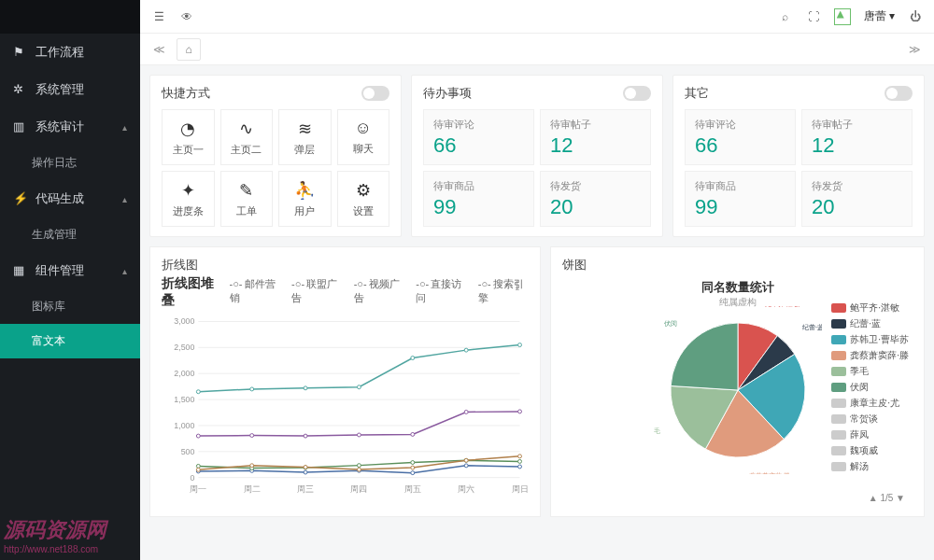 Image resolution: width=934 pixels, height=560 pixels. What do you see at coordinates (252, 489) in the screenshot?
I see `svg-text: 周二` at bounding box center [252, 489].